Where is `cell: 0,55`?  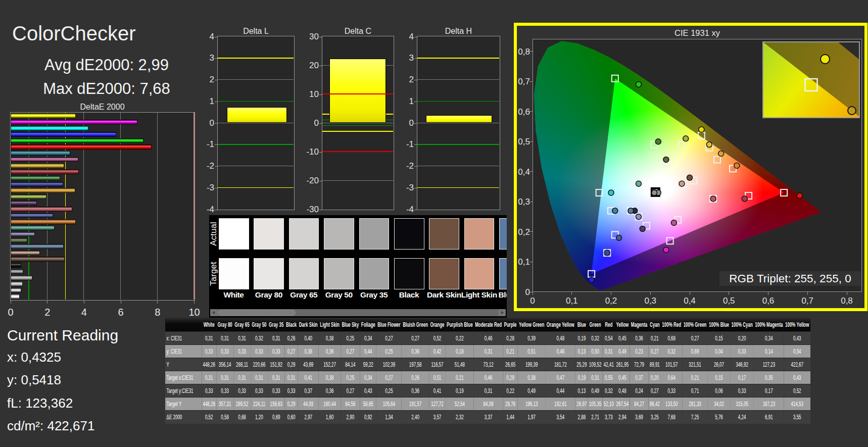
cell: 0,55 is located at coordinates (609, 378).